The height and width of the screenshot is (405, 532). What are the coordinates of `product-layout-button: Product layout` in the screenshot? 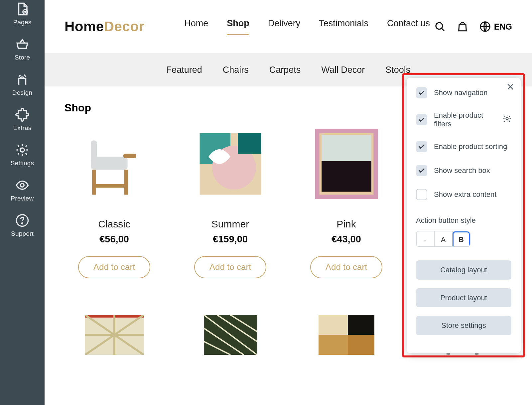 It's located at (464, 298).